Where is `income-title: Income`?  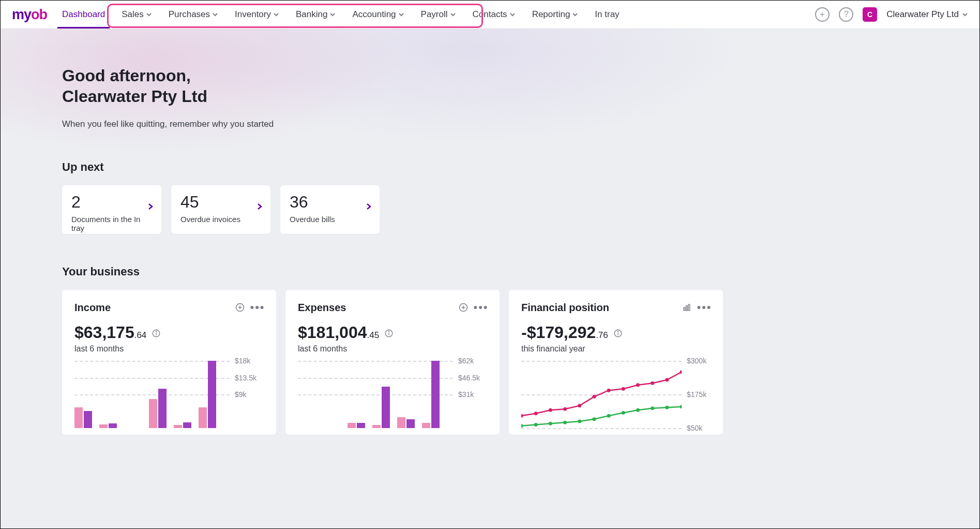
income-title: Income is located at coordinates (152, 307).